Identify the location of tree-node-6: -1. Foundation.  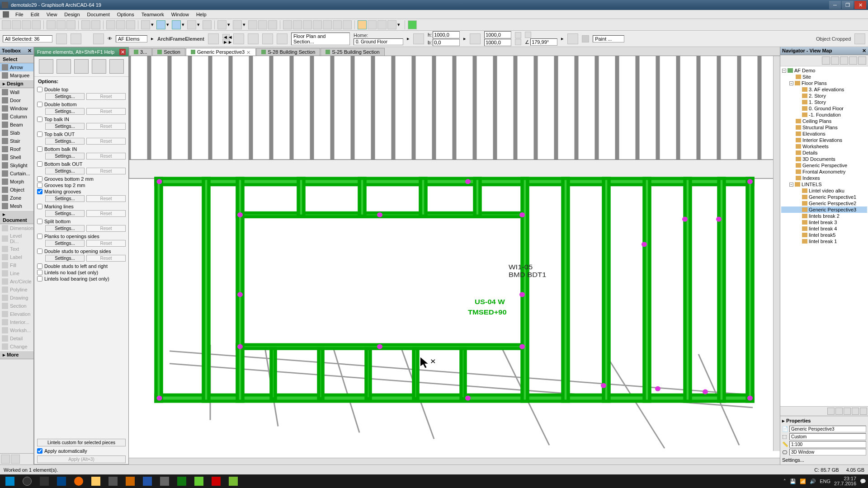
(824, 115).